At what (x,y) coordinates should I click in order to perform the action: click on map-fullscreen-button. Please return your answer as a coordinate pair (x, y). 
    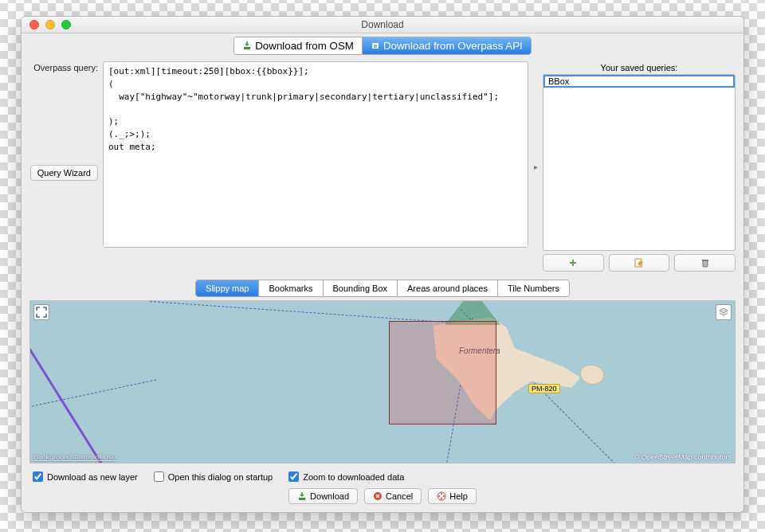
    Looking at the image, I should click on (41, 312).